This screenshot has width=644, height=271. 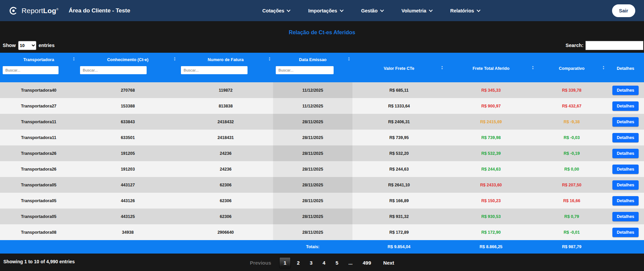 What do you see at coordinates (128, 185) in the screenshot?
I see `cte-cell: 443127` at bounding box center [128, 185].